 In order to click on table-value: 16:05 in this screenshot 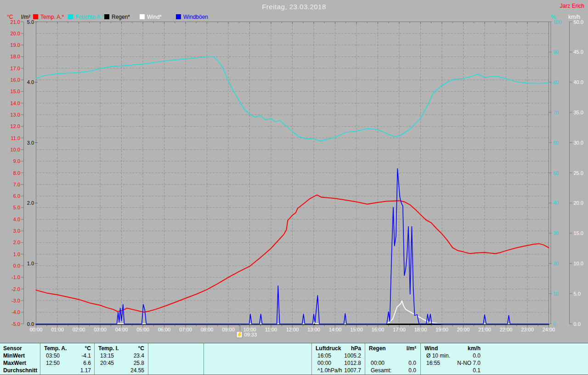, I will do `click(324, 356)`.